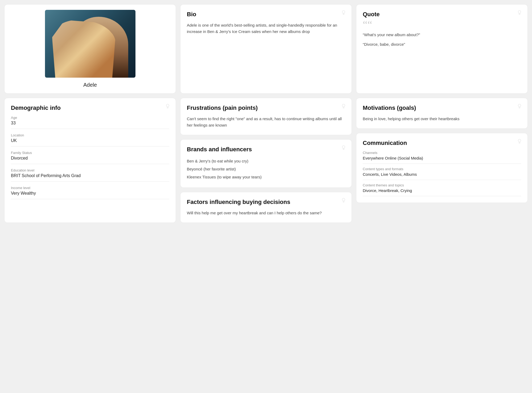 This screenshot has width=532, height=393. Describe the element at coordinates (90, 157) in the screenshot. I see `demographic-fields: Age33LocationUKFamily StatusDivorcedEduc…` at that location.